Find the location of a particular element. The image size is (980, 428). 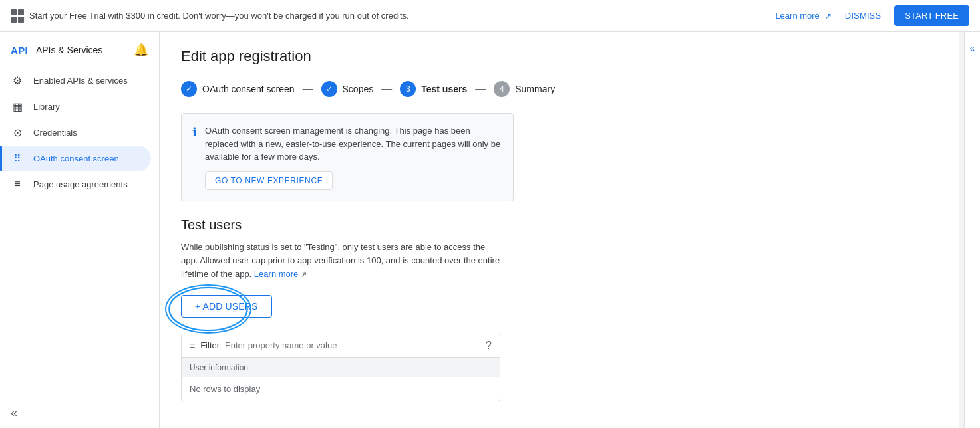

info-icon: ℹ is located at coordinates (194, 158).